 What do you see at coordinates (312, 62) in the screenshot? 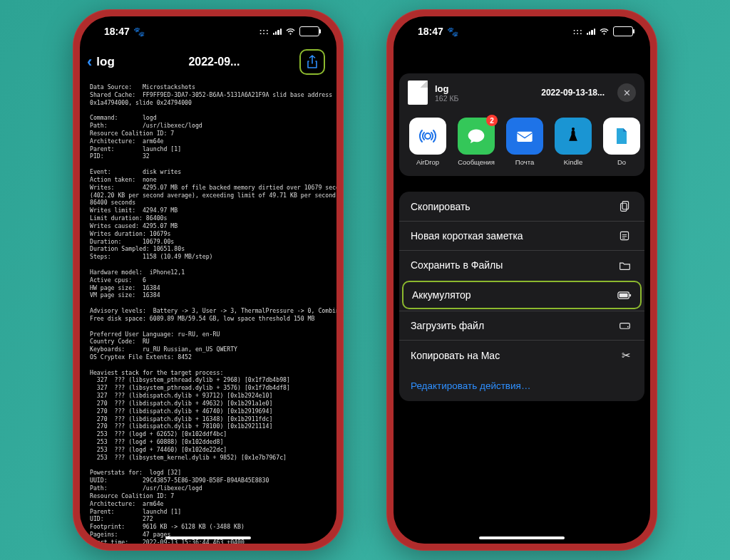
I see `share-button-highlight` at bounding box center [312, 62].